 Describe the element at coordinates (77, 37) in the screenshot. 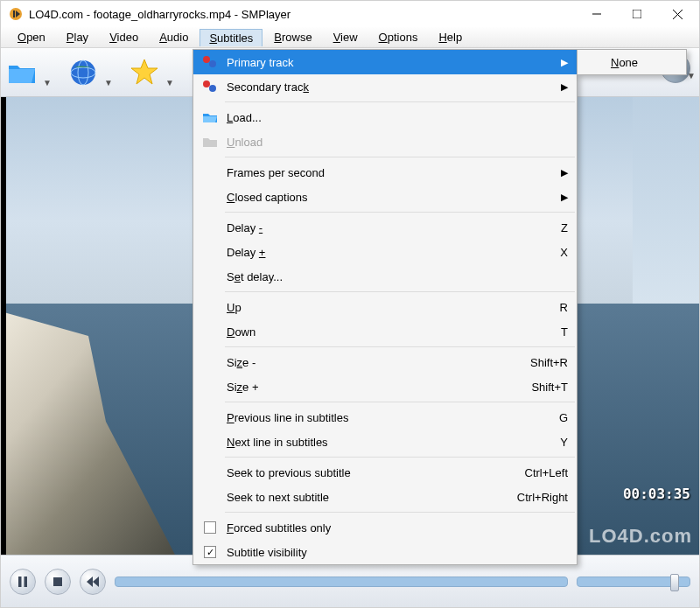

I see `menu-play: Play` at that location.